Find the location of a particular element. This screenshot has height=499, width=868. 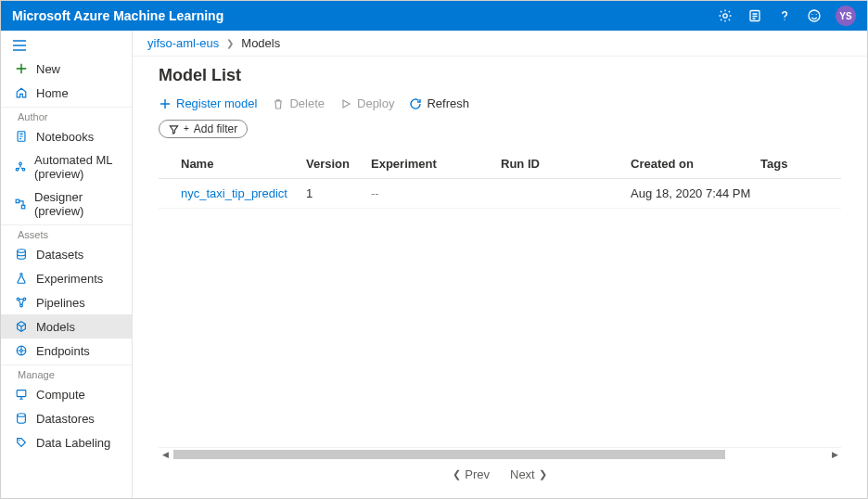

pipelines-icon is located at coordinates (21, 302).